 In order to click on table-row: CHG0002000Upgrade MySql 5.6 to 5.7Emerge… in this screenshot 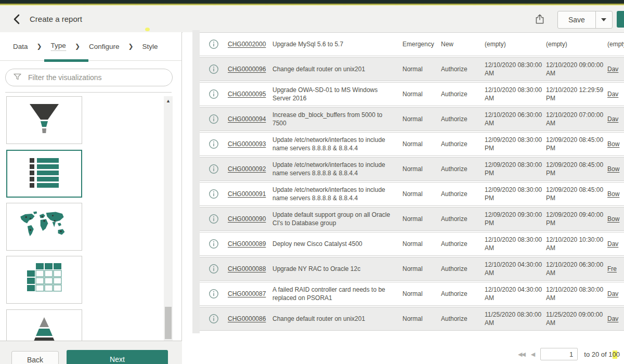, I will do `click(412, 44)`.